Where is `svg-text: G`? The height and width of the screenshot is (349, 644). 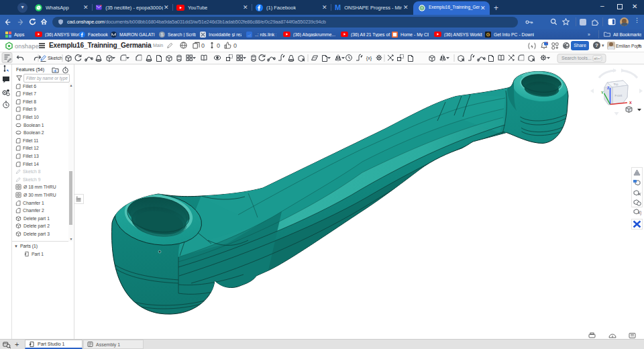
svg-text: G is located at coordinates (488, 35).